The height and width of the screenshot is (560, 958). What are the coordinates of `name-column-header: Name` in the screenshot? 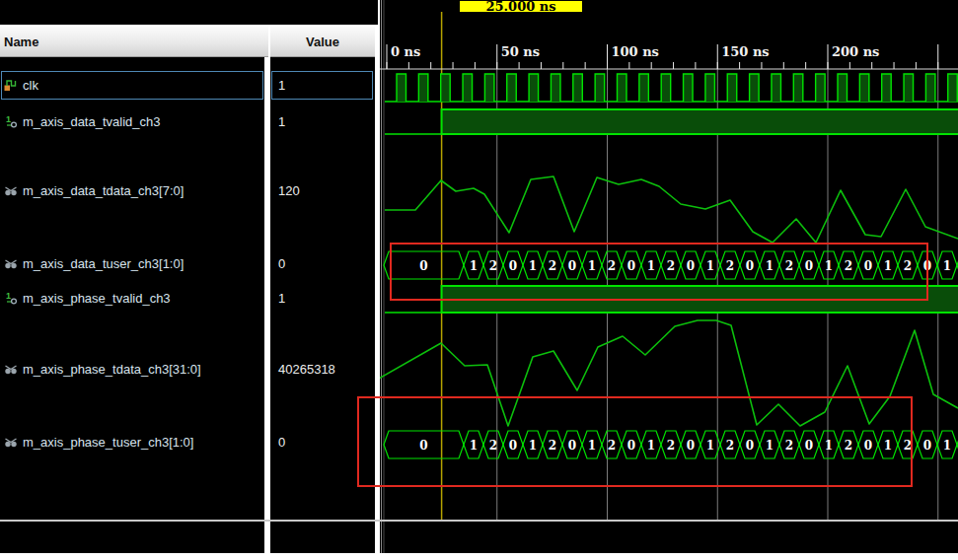 It's located at (134, 41).